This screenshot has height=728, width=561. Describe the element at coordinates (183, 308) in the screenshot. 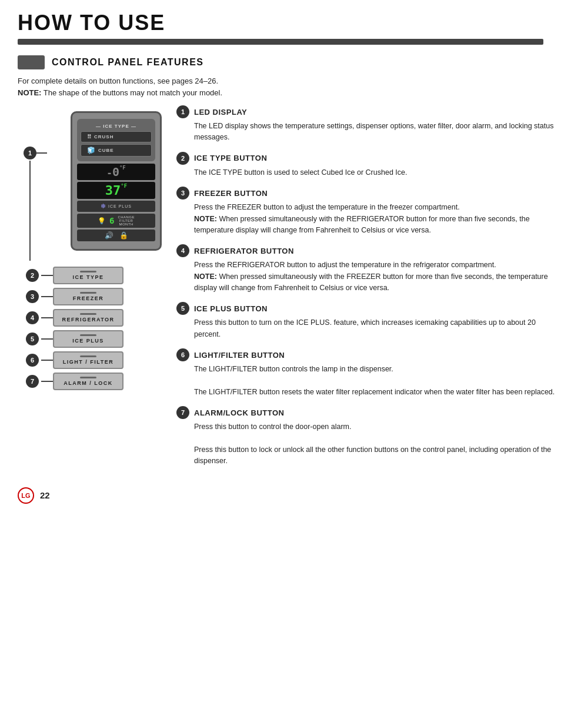

I see `circle-num-5: 5` at that location.